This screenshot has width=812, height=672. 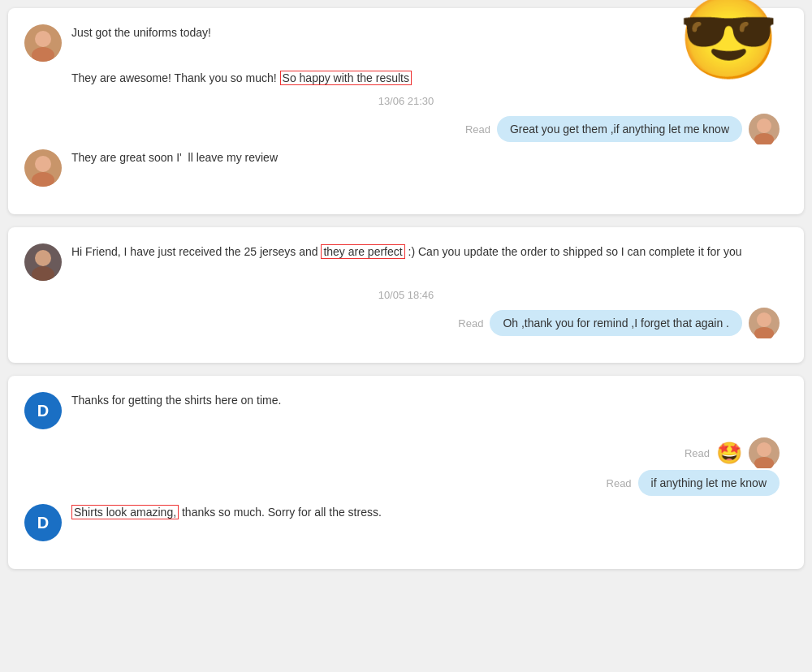 What do you see at coordinates (406, 168) in the screenshot?
I see `message-row: They are great soon I' ll leave my revie…` at bounding box center [406, 168].